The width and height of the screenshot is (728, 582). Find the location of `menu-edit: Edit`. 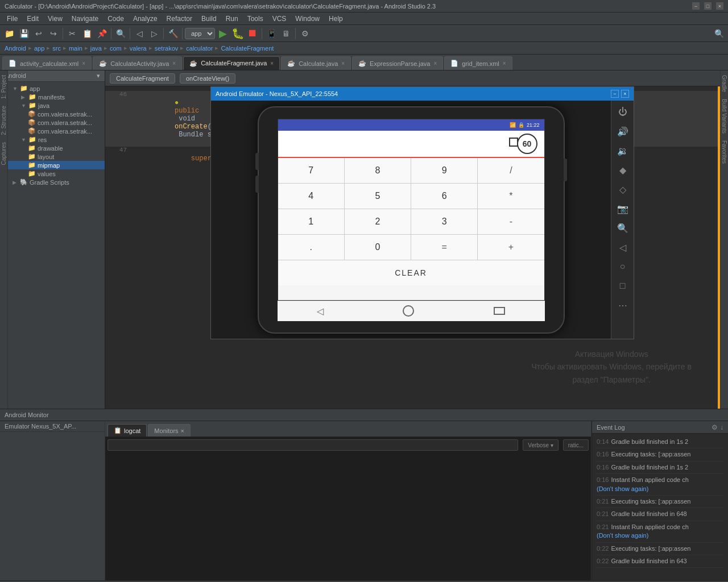

menu-edit: Edit is located at coordinates (33, 19).